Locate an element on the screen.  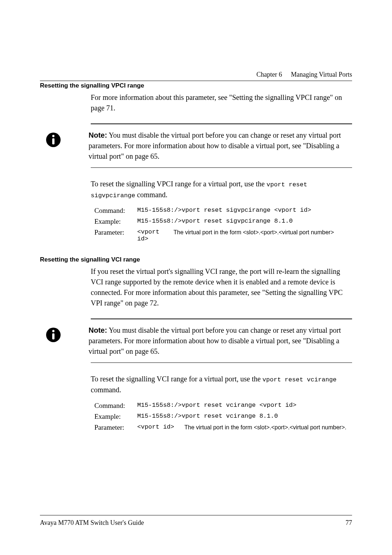
example-text: M15-155s8:/>vport reset sigvpcirange 8.1… is located at coordinates (215, 221).